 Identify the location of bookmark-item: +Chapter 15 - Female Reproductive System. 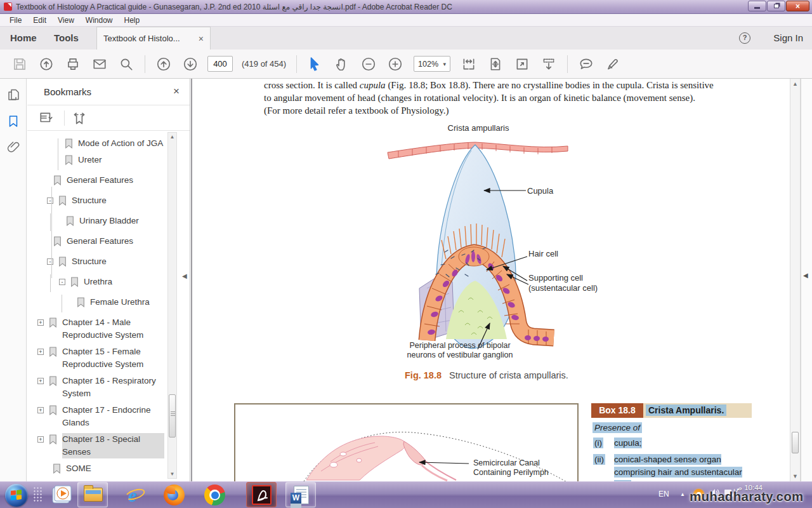
(108, 358).